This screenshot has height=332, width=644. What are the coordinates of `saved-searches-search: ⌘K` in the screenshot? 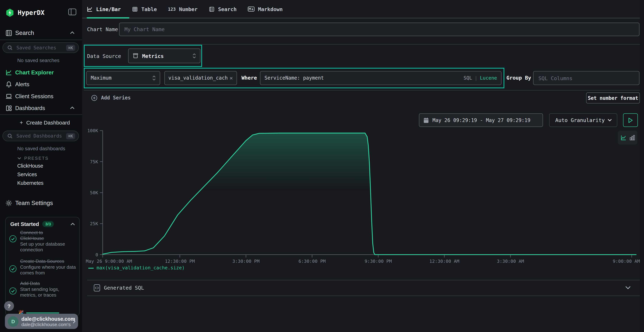 It's located at (41, 48).